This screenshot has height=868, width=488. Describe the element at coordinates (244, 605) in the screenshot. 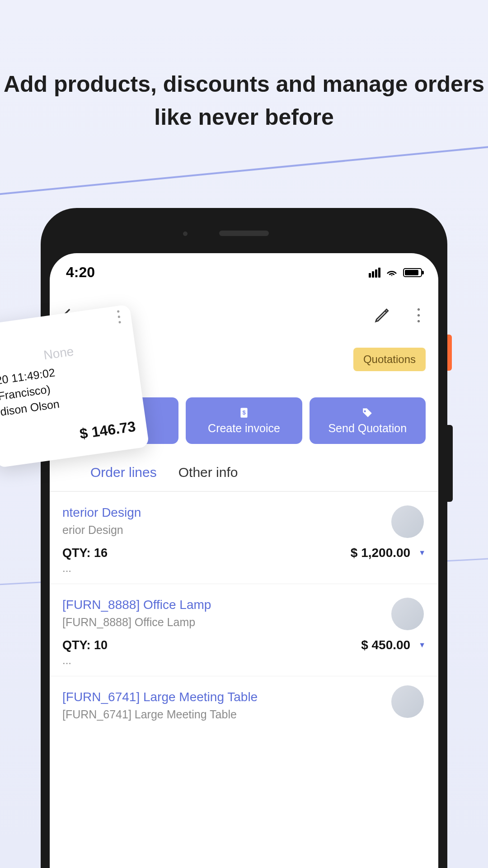

I see `product-title: [FURN_8888] Office Lamp` at that location.